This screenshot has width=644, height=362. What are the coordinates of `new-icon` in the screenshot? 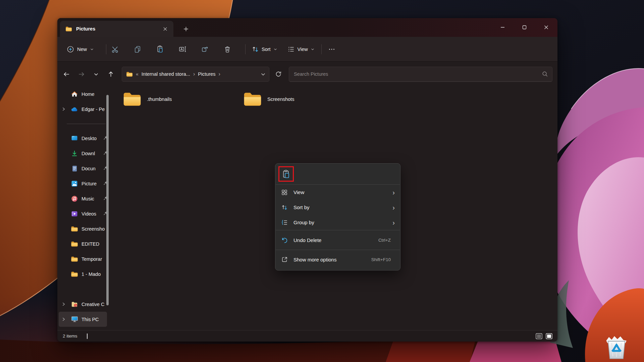 It's located at (70, 49).